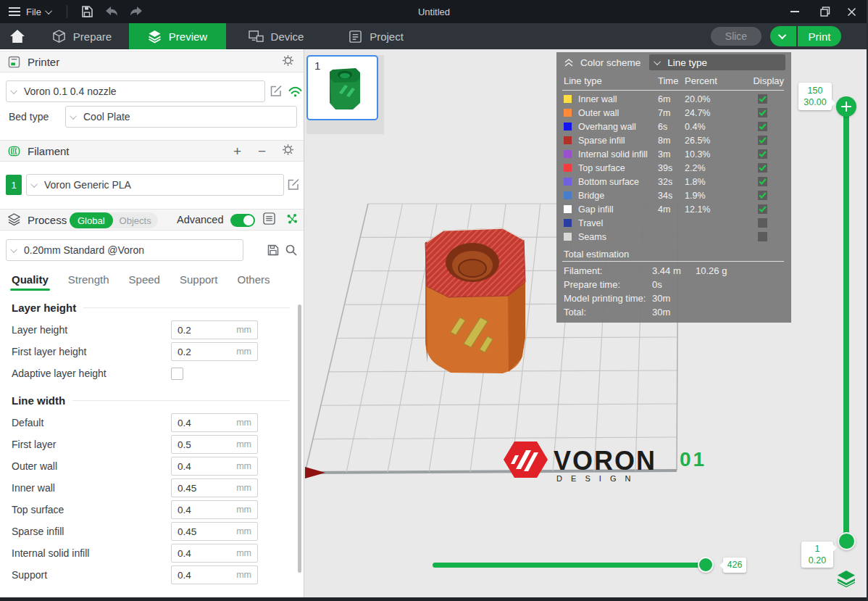 This screenshot has height=601, width=868. Describe the element at coordinates (300, 439) in the screenshot. I see `sidebar-scrollbar` at that location.